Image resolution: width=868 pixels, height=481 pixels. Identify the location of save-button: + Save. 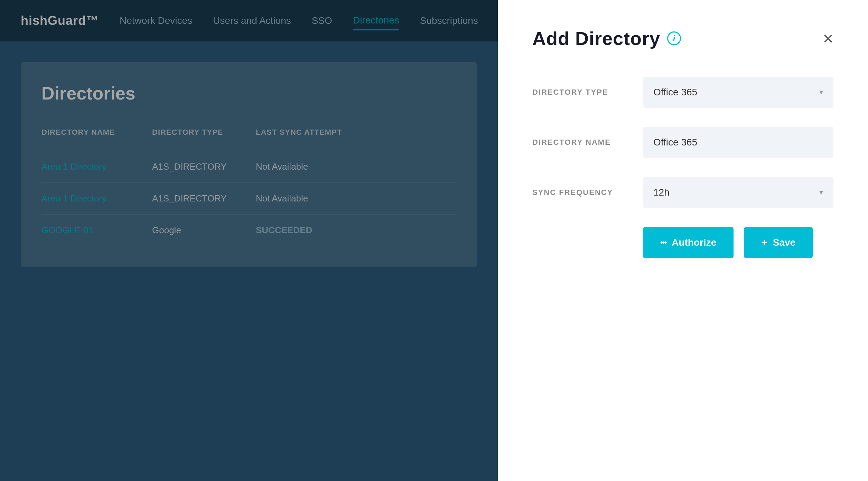
(778, 243).